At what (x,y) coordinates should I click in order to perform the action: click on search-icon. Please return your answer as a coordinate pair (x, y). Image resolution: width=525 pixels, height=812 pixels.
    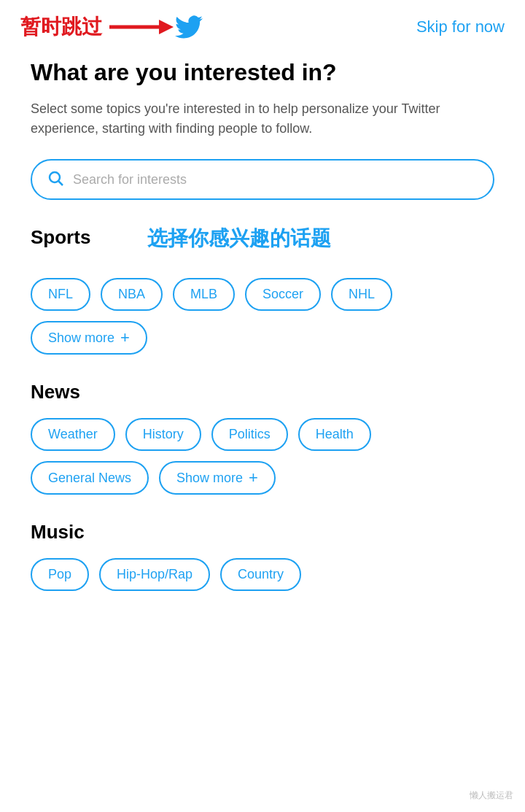
    Looking at the image, I should click on (55, 179).